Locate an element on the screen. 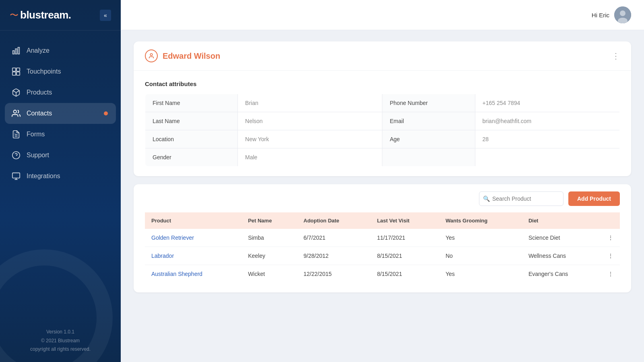 The height and width of the screenshot is (362, 644). avatar is located at coordinates (623, 15).